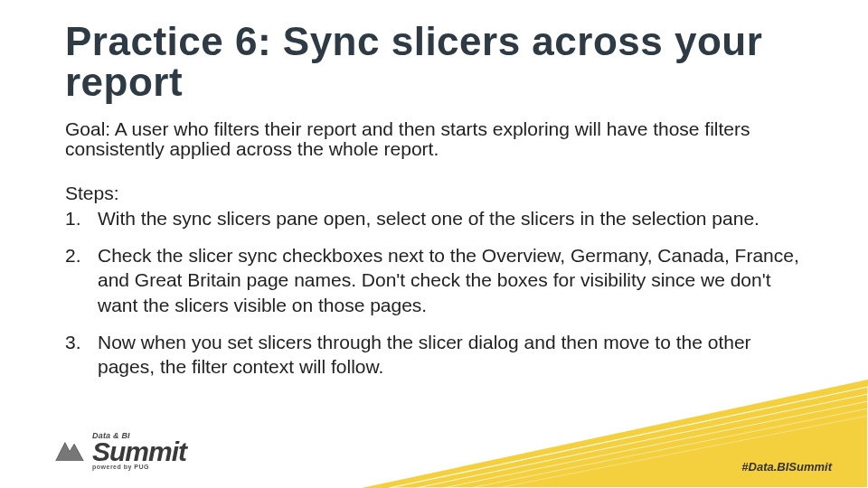 The width and height of the screenshot is (868, 488). What do you see at coordinates (120, 452) in the screenshot?
I see `summit-logo: Data & BI Summit powered by PUG` at bounding box center [120, 452].